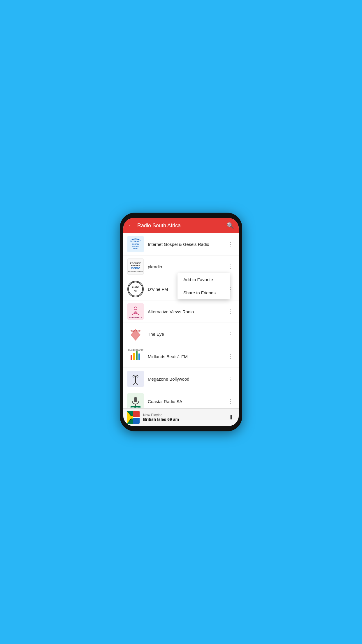 The width and height of the screenshot is (362, 644). What do you see at coordinates (136, 350) in the screenshot?
I see `svg-text: MIDLANDS BEATS FM` at bounding box center [136, 350].